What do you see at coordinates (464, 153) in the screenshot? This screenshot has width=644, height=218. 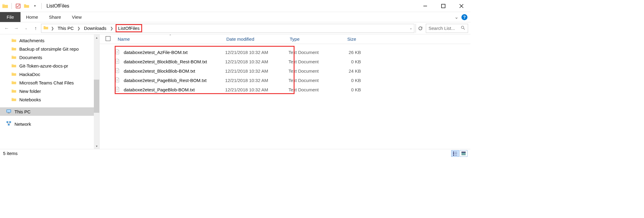 I see `thumbnails-view-button` at bounding box center [464, 153].